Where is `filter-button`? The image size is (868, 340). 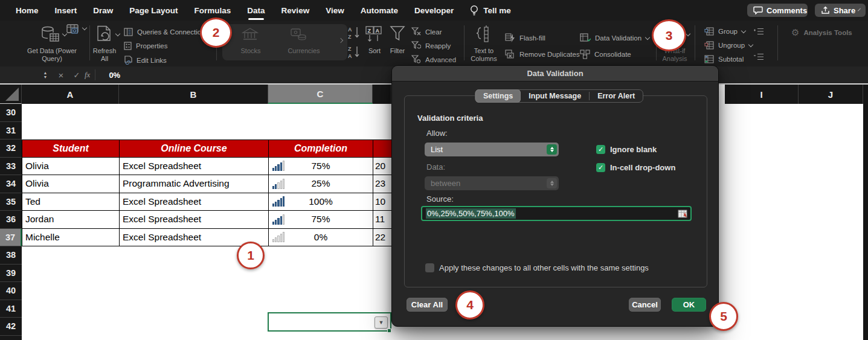
filter-button is located at coordinates (397, 34).